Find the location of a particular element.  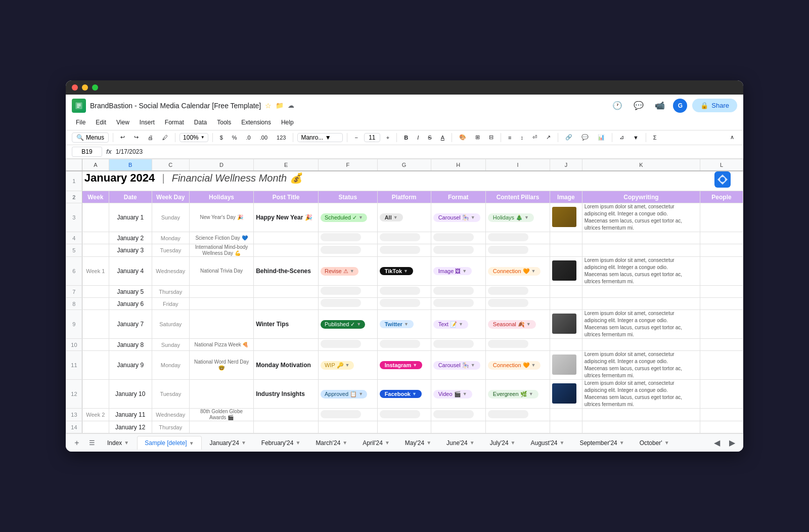

date-cell: January 4 is located at coordinates (130, 271).